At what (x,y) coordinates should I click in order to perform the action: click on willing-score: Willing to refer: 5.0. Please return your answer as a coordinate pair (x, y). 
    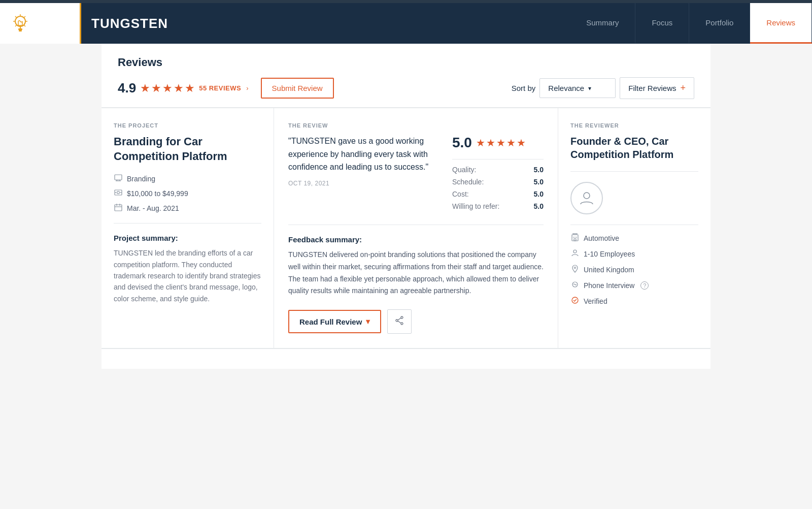
    Looking at the image, I should click on (498, 206).